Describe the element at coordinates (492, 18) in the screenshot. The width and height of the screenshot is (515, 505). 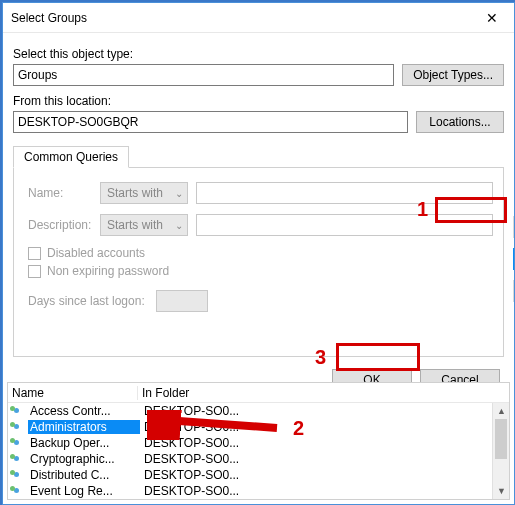
I see `close-icon: ✕` at that location.